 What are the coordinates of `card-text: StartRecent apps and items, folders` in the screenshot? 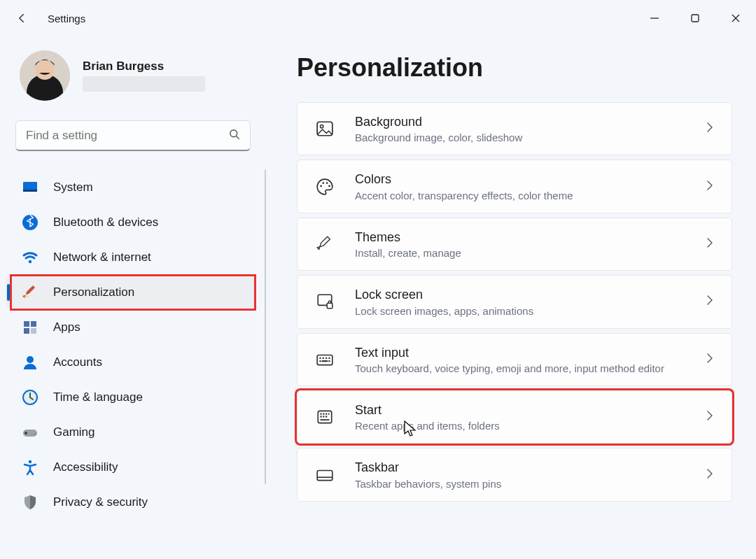 It's located at (519, 417).